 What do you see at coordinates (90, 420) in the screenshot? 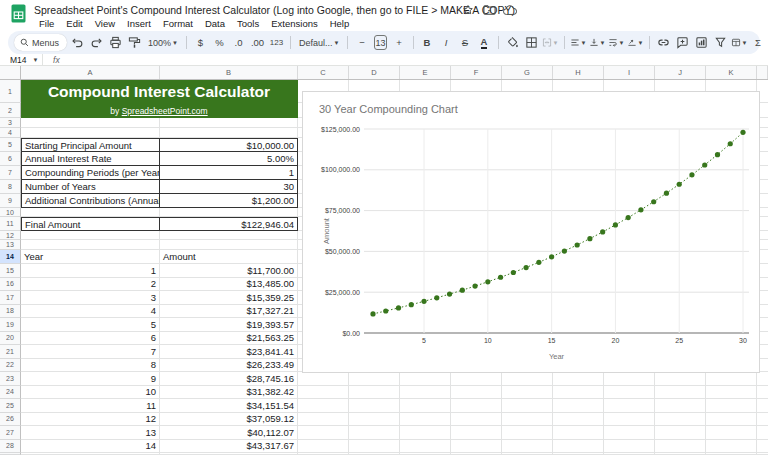
I see `year-value-cell: 12` at bounding box center [90, 420].